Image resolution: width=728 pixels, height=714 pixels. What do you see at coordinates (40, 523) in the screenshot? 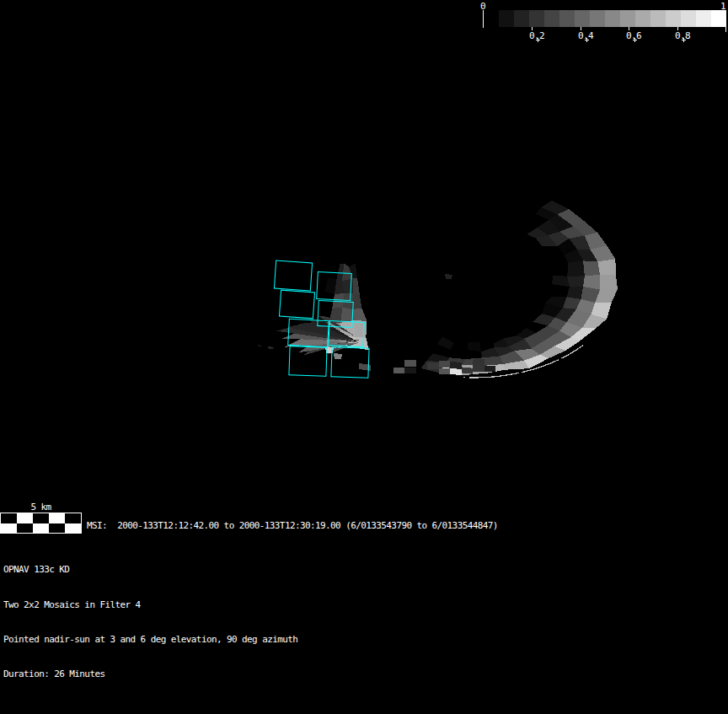
I see `scale-bar-checker` at bounding box center [40, 523].